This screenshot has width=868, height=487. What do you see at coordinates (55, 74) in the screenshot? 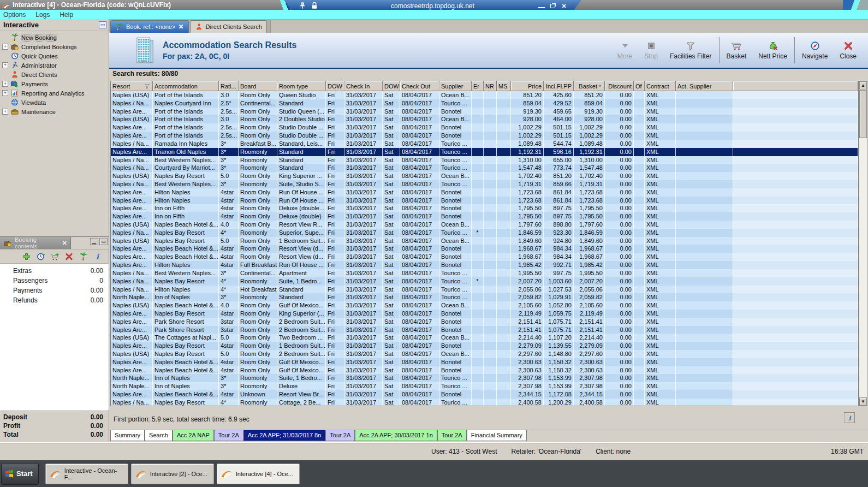
I see `sidebar-item-direct-clients: Direct Clients` at bounding box center [55, 74].